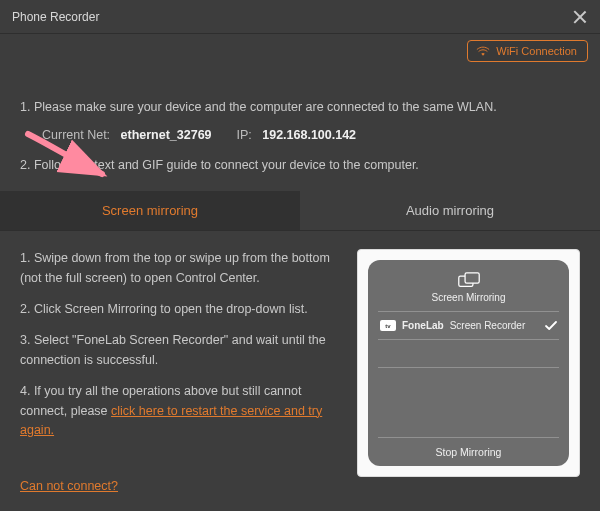  I want to click on mirroring-target-row: tv FoneLab Screen Recorder, so click(468, 325).